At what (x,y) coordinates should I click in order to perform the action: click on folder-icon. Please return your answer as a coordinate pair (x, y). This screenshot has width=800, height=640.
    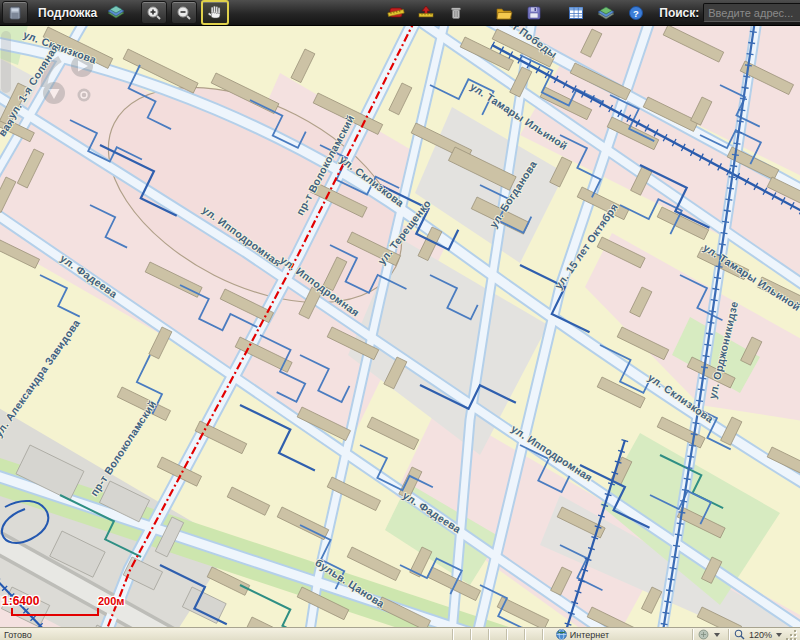
    Looking at the image, I should click on (504, 13).